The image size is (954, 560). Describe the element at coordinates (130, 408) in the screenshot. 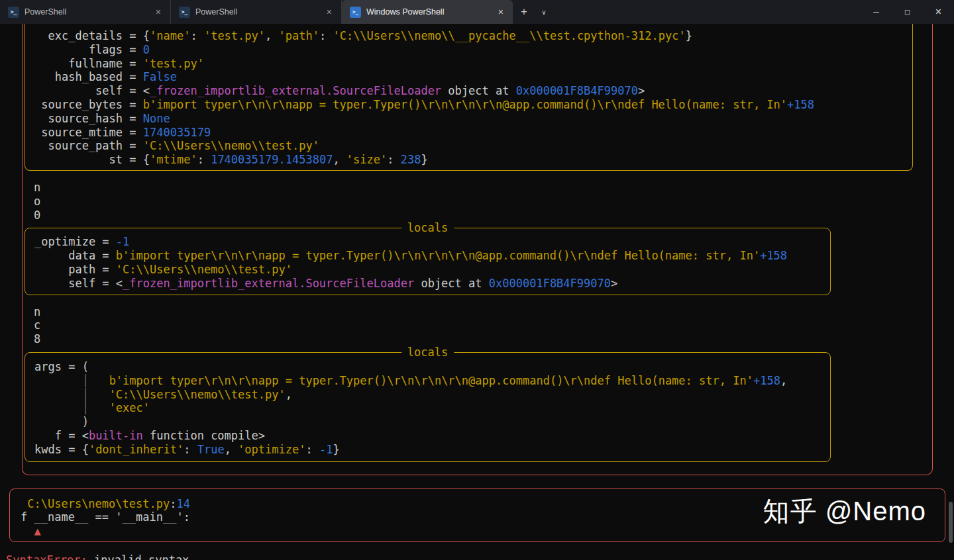

I see `text-segment: 'exec'` at that location.